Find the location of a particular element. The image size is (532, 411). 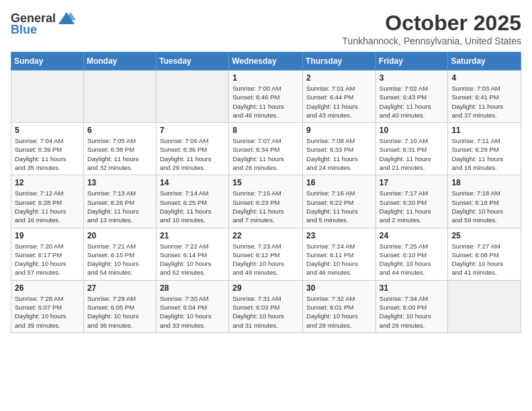

calendar-cell: 21Sunrise: 7:22 AM Sunset: 6:14 PM Dayli… is located at coordinates (192, 254).